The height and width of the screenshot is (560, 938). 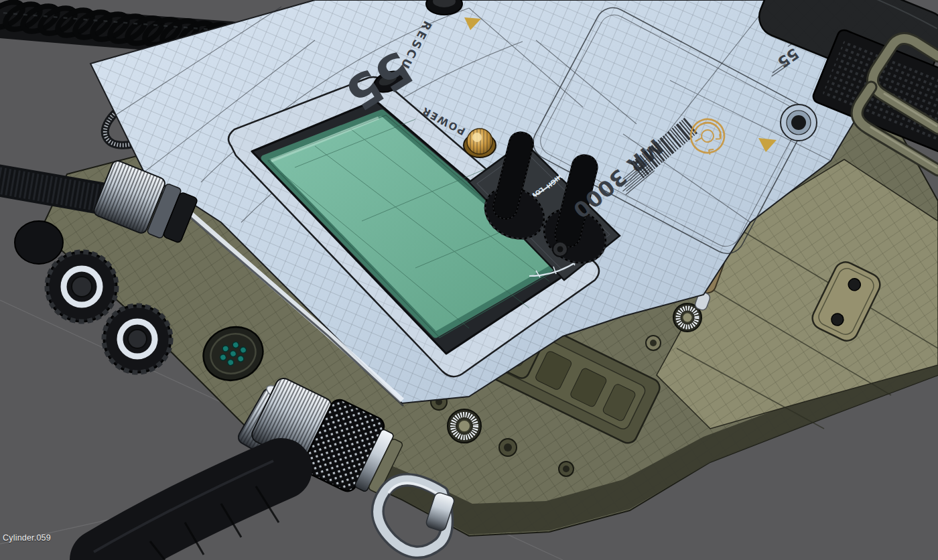 I want to click on screw-insert, so click(x=464, y=426).